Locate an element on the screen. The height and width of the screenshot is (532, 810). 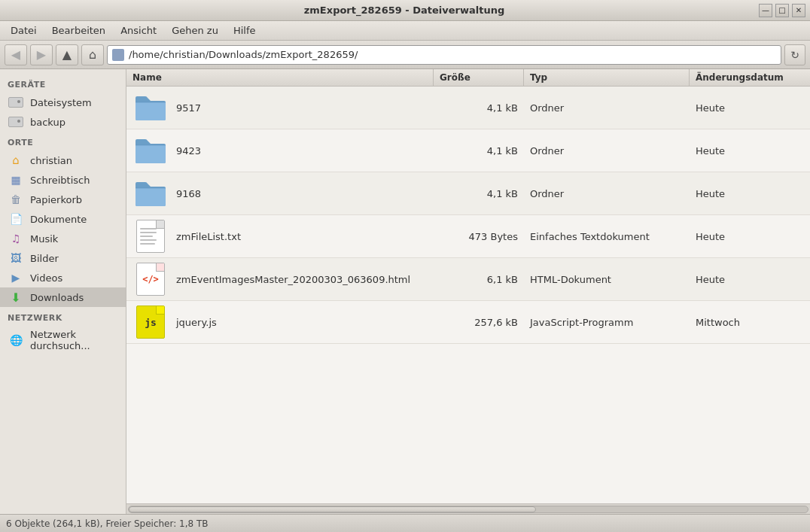
window-title: zmExport_282659 - Dateiverwaltung is located at coordinates (404, 11).